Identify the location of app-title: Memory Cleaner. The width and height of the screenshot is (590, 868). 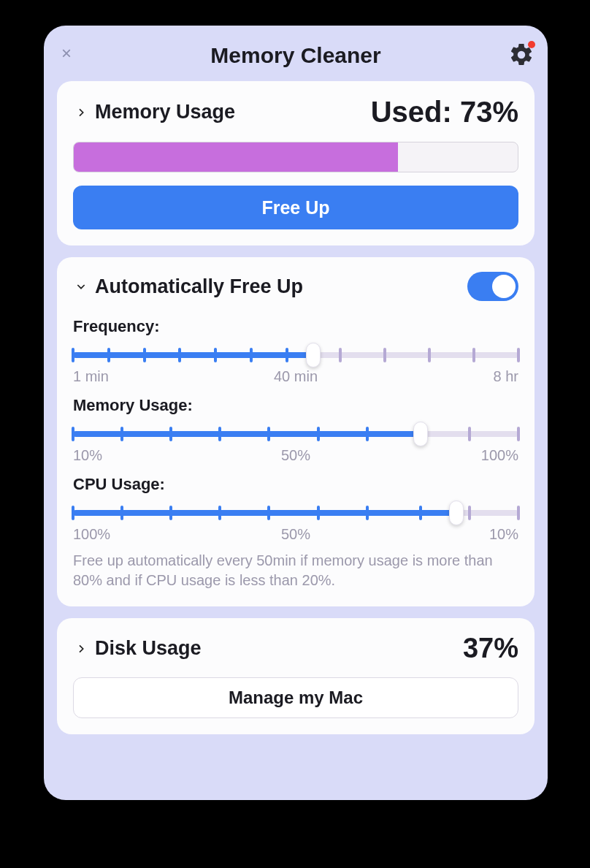
(295, 56).